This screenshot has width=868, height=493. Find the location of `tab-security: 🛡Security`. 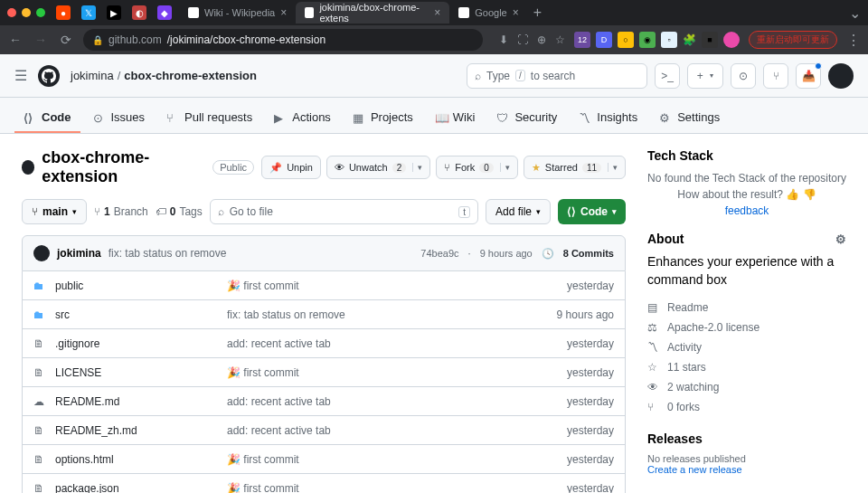

tab-security: 🛡Security is located at coordinates (526, 118).